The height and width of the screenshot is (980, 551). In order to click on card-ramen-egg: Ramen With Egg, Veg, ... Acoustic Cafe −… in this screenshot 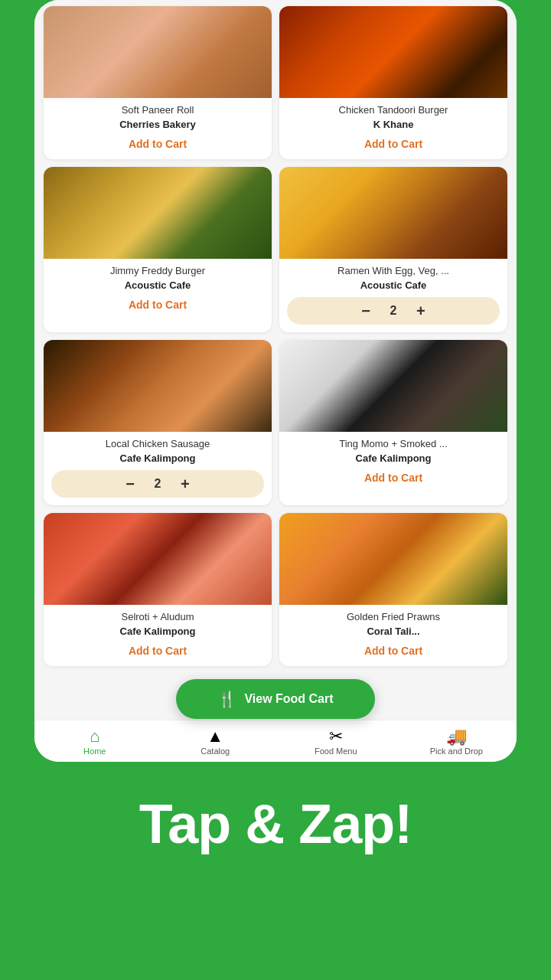, I will do `click(393, 250)`.